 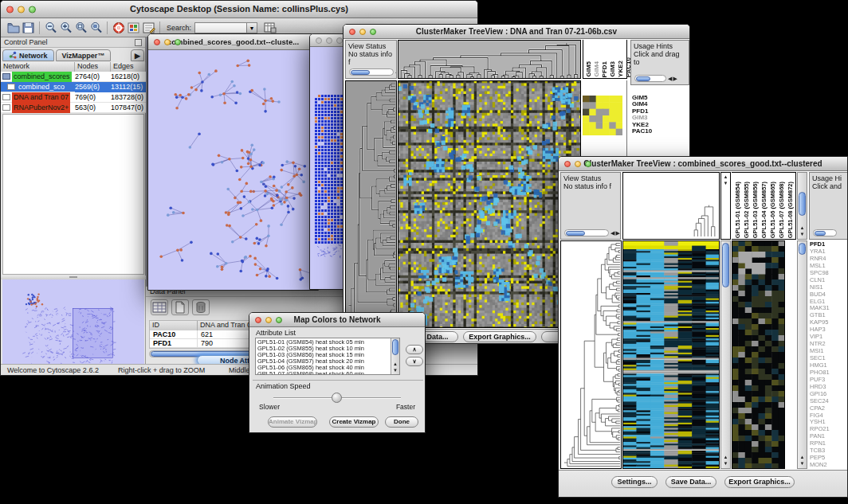 I want to click on network-table-row: combined_scores2764(0)16218(0), so click(x=73, y=76).